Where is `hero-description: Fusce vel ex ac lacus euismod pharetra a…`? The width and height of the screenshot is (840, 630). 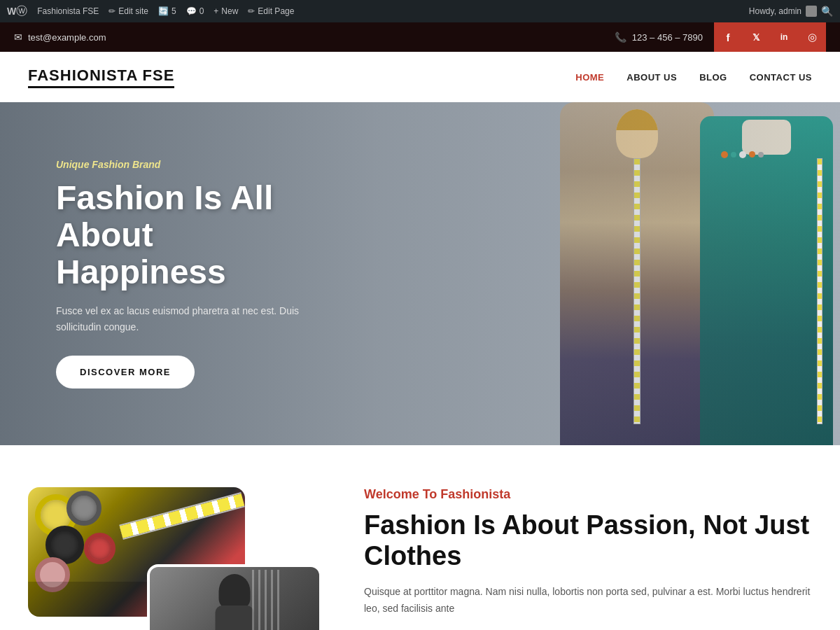 hero-description: Fusce vel ex ac lacus euismod pharetra a… is located at coordinates (182, 319).